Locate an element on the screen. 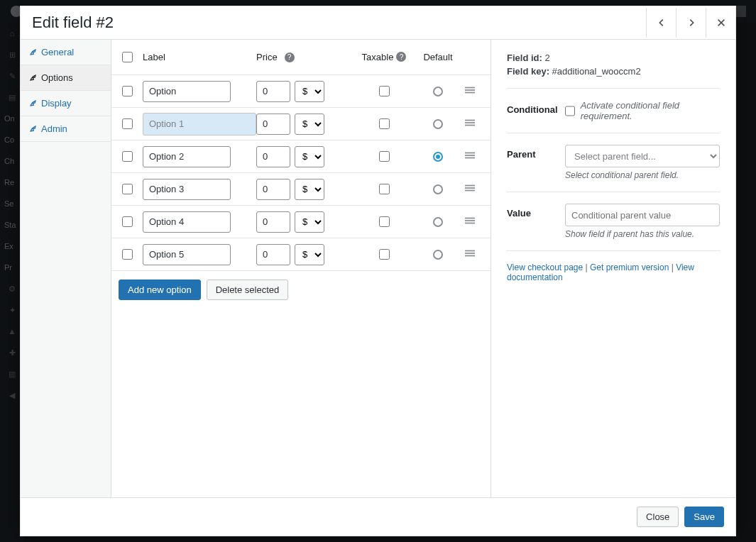 This screenshot has height=542, width=756. sidenav-item-admin: Admin is located at coordinates (65, 129).